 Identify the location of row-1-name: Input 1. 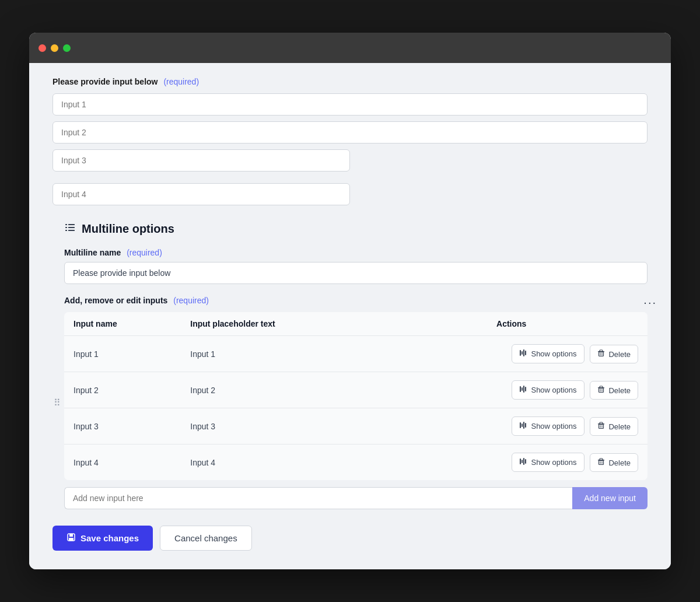
(123, 354).